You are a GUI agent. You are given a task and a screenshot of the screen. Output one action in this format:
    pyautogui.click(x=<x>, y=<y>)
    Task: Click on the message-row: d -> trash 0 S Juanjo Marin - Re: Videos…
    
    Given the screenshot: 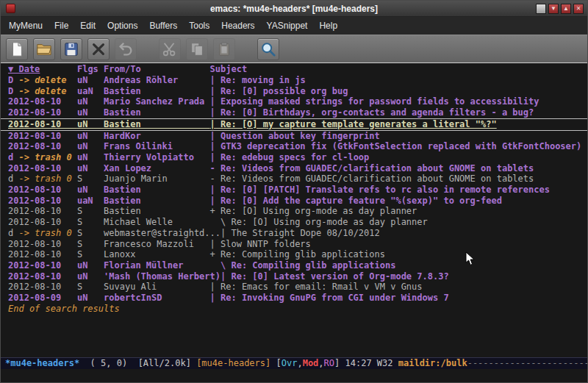 What is the action you would take?
    pyautogui.click(x=294, y=179)
    